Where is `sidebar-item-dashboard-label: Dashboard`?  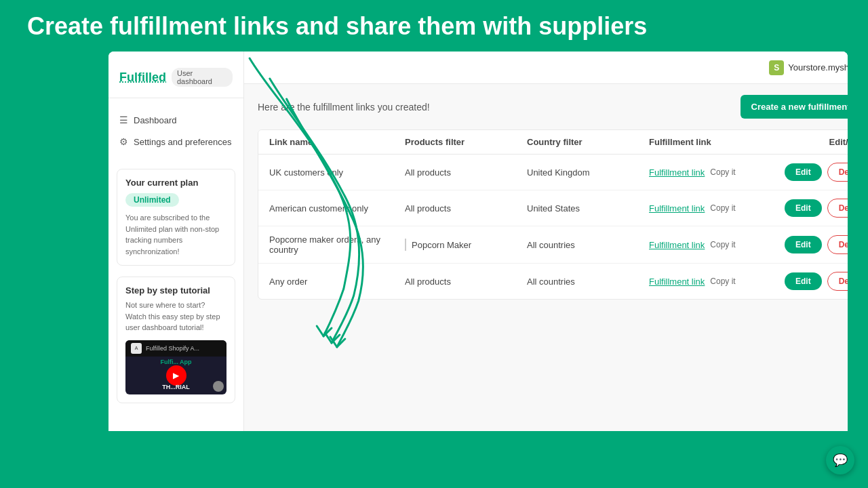
sidebar-item-dashboard-label: Dashboard is located at coordinates (155, 121).